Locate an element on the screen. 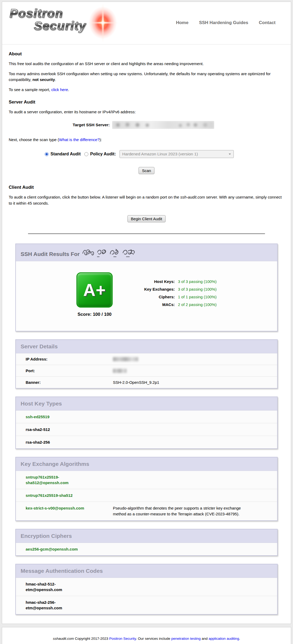  ssh-audit-domain: ssh-audit.com is located at coordinates (193, 197).